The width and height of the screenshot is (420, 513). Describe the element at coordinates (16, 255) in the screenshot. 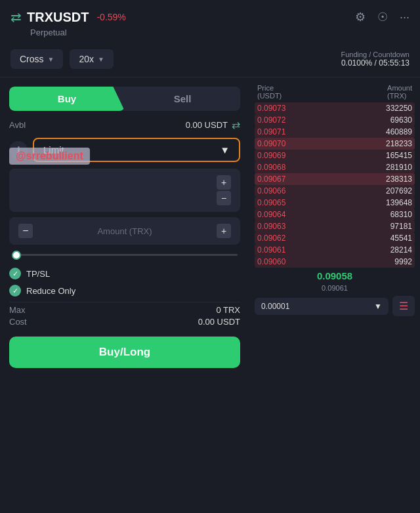

I see `leverage-slider-thumb` at that location.